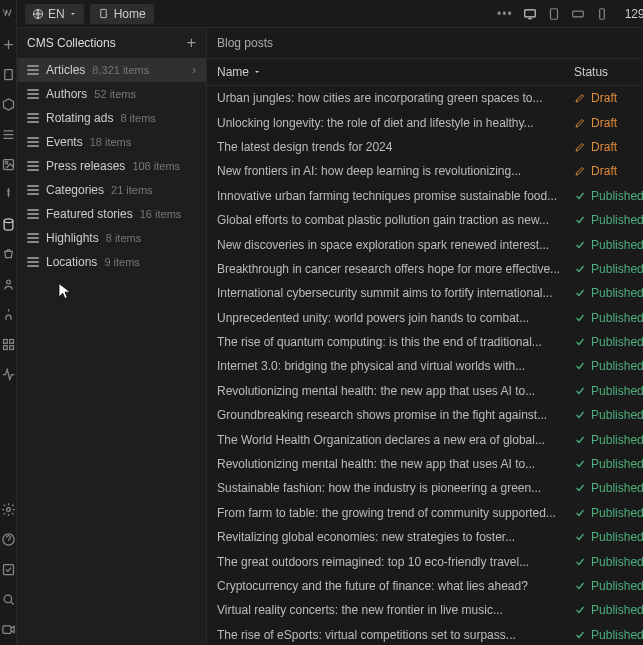 Image resolution: width=643 pixels, height=645 pixels. I want to click on apps-icon, so click(8, 344).